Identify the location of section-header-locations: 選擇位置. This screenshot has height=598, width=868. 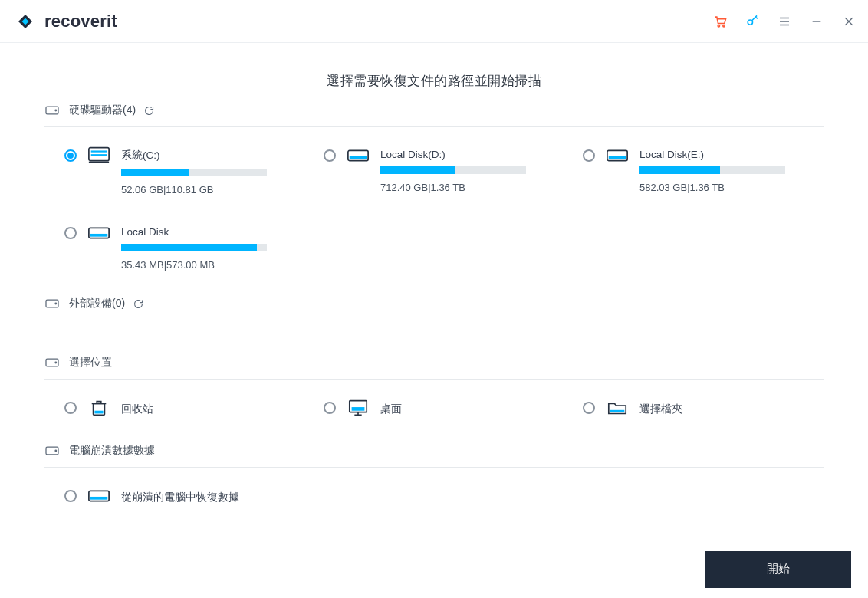
(434, 368).